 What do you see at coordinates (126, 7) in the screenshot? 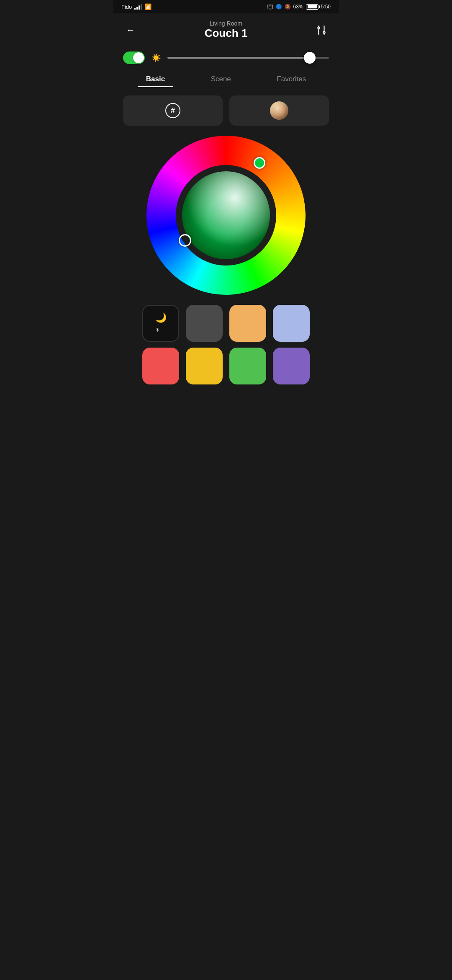
I see `carrier-label: Fido` at bounding box center [126, 7].